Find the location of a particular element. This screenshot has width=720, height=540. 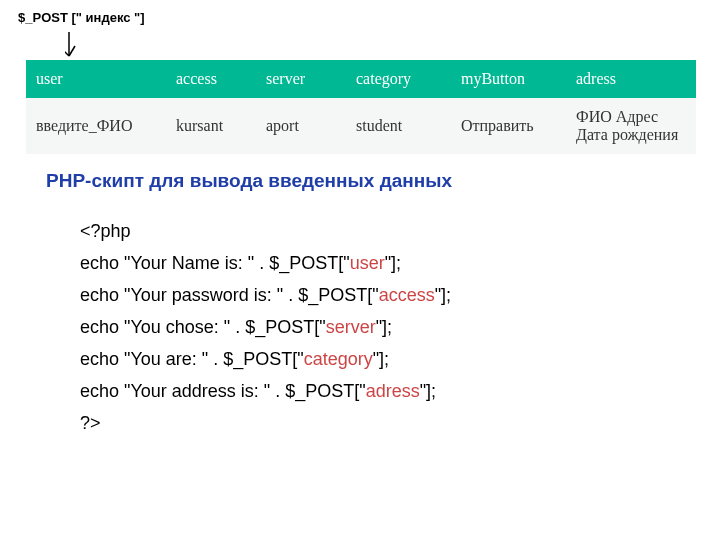

section-heading: PHP-скипт для вывода введенных данных is located at coordinates (249, 181).